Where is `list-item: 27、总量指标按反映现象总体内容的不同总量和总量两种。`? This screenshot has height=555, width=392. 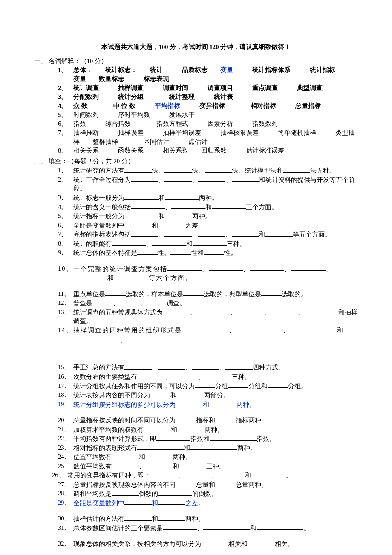
list-item: 27、总量指标按反映现象总体内容的不同总量和总量两种。 is located at coordinates (196, 485).